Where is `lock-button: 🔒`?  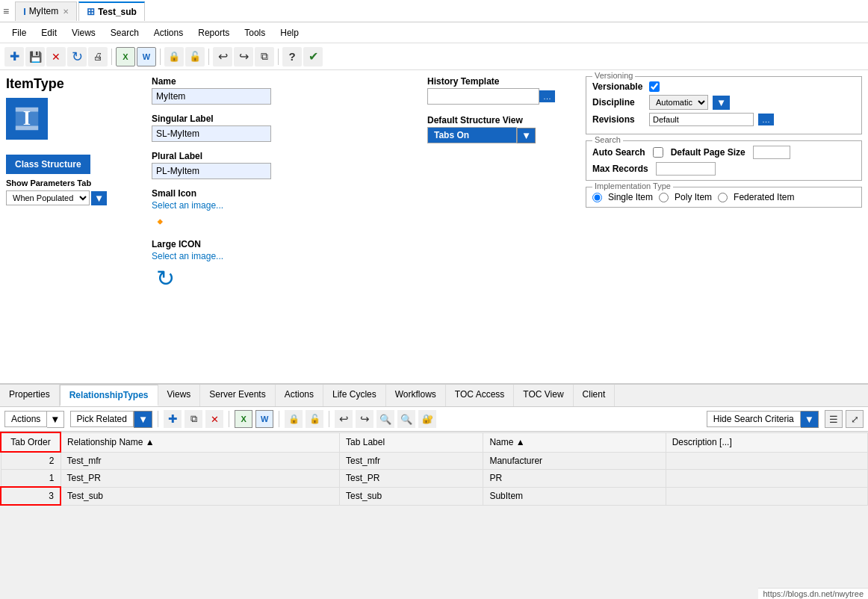 lock-button: 🔒 is located at coordinates (174, 57).